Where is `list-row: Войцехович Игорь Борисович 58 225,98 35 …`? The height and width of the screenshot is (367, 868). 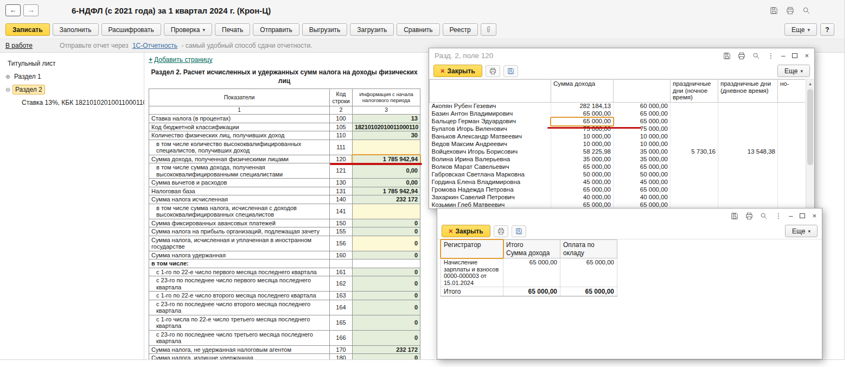 list-row: Войцехович Игорь Борисович 58 225,98 35 … is located at coordinates (617, 152).